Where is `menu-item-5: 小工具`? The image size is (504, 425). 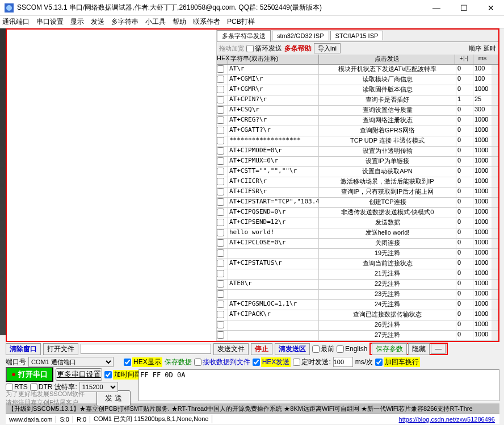
menu-item-5: 小工具 is located at coordinates (156, 22).